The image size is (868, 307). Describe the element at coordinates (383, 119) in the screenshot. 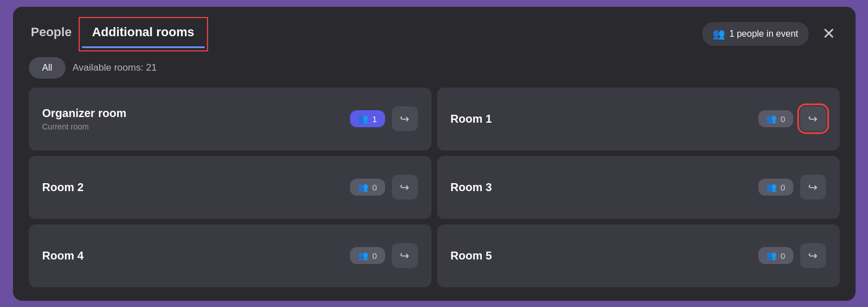

I see `room-actions: 👥1↪` at that location.